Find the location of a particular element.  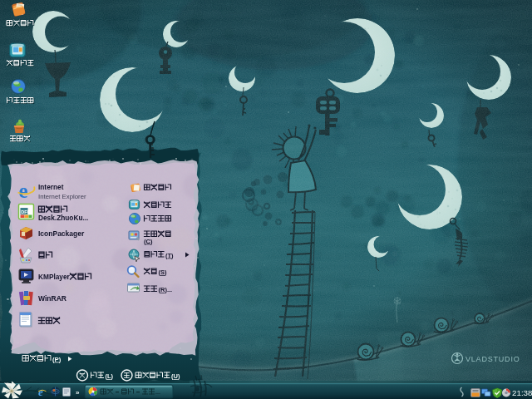

svg-text:...: ... is located at coordinates (158, 392).